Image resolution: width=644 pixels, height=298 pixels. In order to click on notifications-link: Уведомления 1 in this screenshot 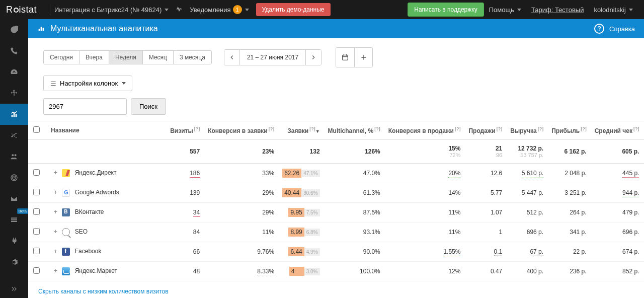, I will do `click(219, 10)`.